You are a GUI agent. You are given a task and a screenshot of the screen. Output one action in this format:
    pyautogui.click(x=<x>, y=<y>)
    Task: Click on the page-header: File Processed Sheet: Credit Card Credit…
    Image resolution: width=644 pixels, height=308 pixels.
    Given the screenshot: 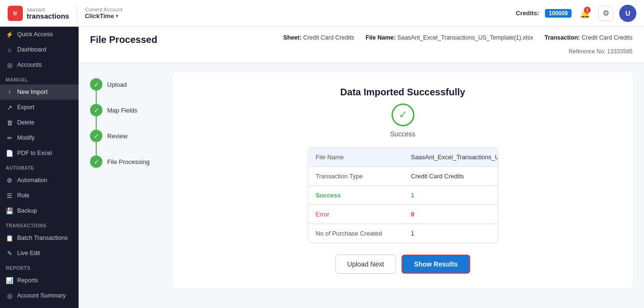 What is the action you would take?
    pyautogui.click(x=361, y=45)
    